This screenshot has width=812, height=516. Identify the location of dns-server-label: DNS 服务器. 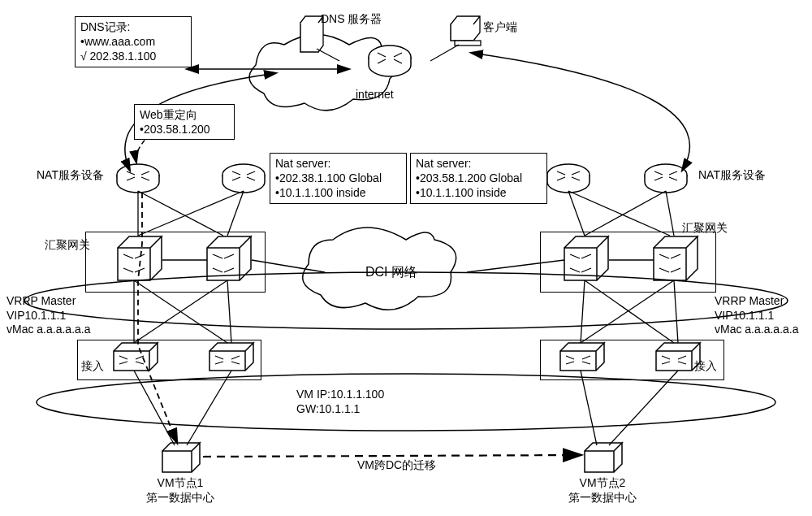
(351, 20).